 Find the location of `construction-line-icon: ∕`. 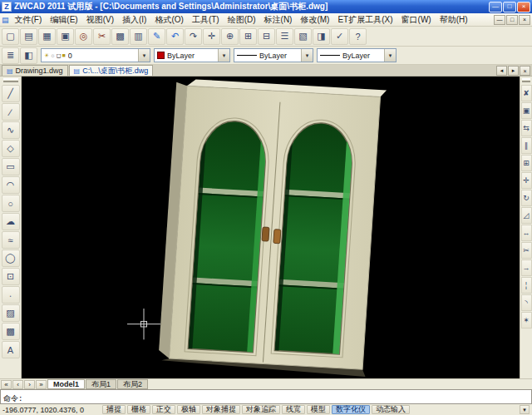

construction-line-icon: ∕ is located at coordinates (11, 111).